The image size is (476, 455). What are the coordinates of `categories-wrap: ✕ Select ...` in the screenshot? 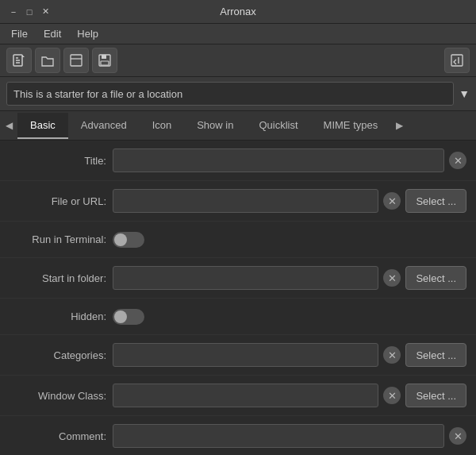 It's located at (290, 355).